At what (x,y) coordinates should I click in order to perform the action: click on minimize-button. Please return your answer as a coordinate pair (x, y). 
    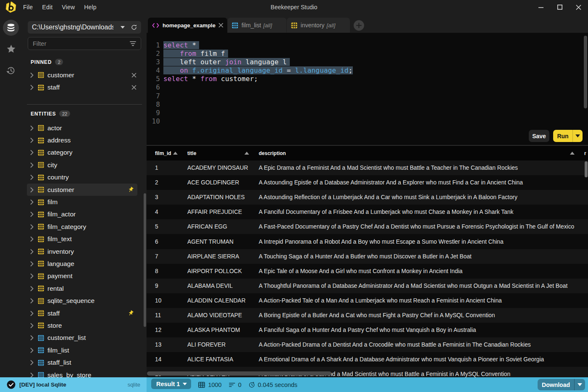
    Looking at the image, I should click on (541, 7).